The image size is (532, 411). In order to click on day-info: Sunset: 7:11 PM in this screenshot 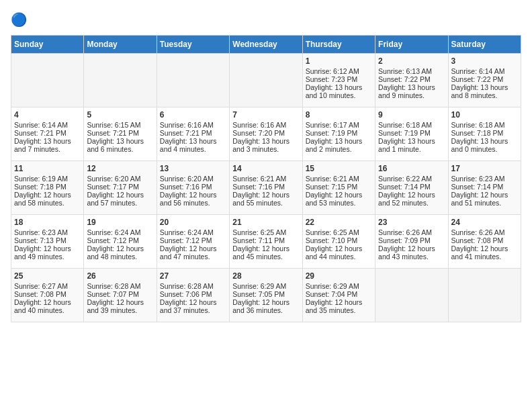, I will do `click(266, 240)`.